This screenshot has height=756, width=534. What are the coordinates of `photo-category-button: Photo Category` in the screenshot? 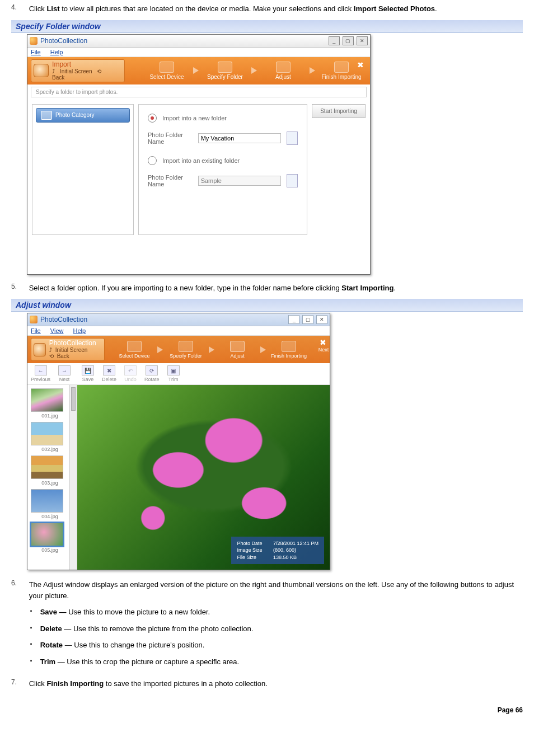 It's located at (83, 115).